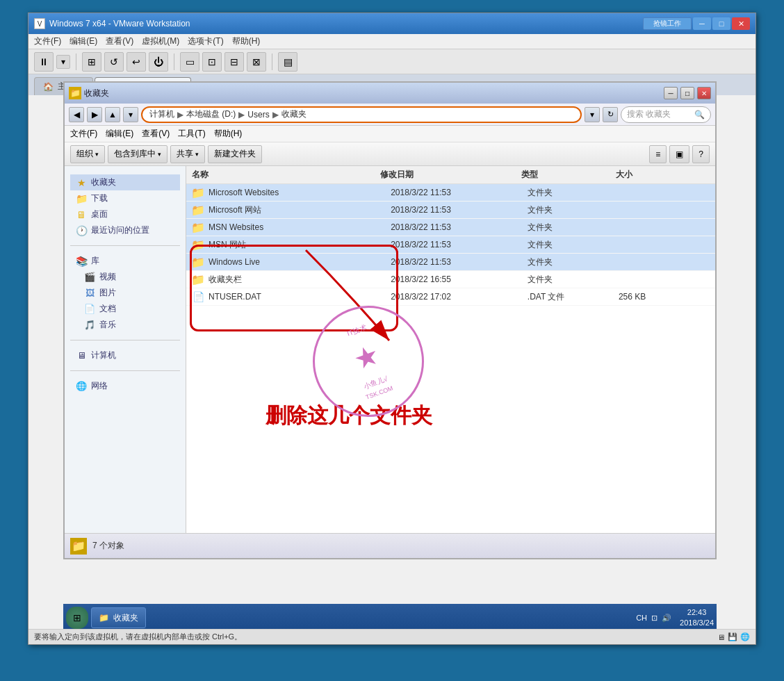  Describe the element at coordinates (76, 115) in the screenshot. I see `nav-back-btn: ◀` at that location.